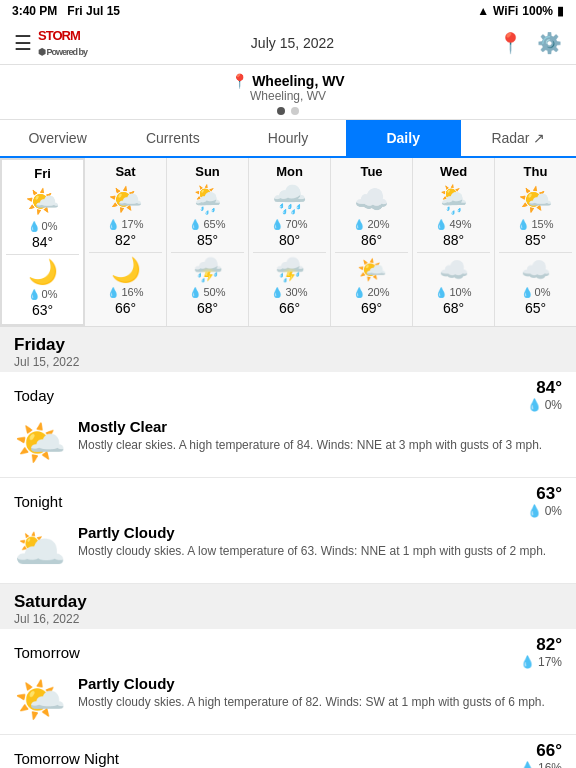  I want to click on day-card-thu: Thu 🌤️ 💧 15% 85° ☁️ 💧 0% 65°, so click(536, 242).